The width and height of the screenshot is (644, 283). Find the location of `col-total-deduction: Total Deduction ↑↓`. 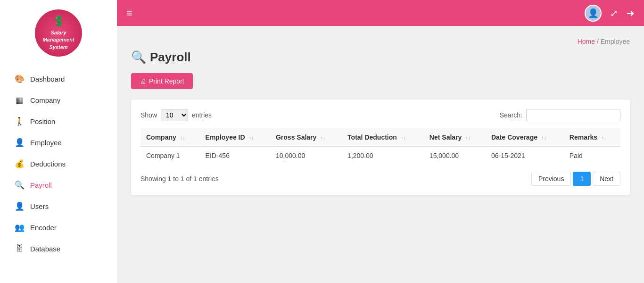

col-total-deduction: Total Deduction ↑↓ is located at coordinates (383, 138).